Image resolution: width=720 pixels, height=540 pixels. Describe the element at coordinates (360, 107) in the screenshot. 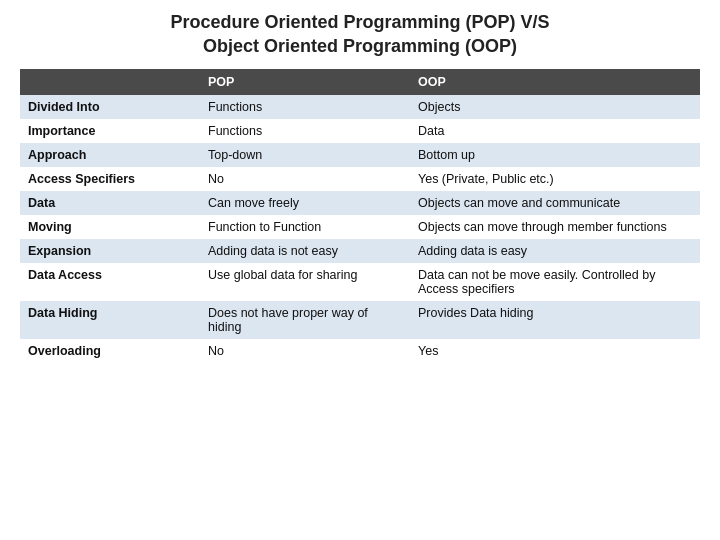

I see `table-row: Divided IntoFunctionsObjects` at that location.